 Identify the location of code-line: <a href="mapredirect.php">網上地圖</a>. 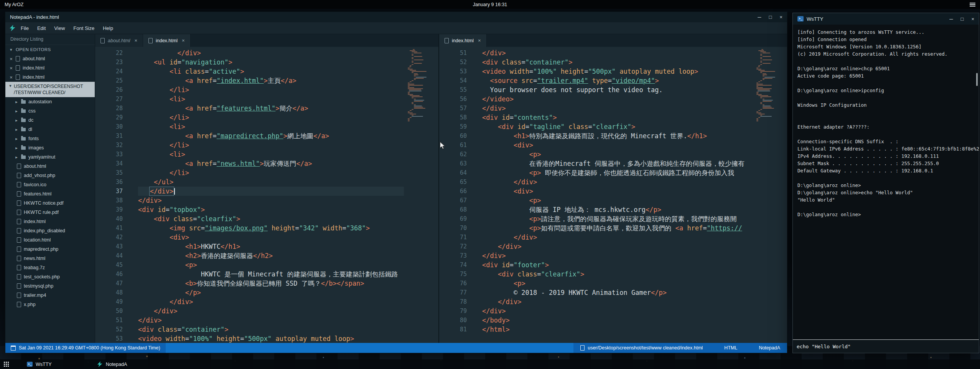
(271, 136).